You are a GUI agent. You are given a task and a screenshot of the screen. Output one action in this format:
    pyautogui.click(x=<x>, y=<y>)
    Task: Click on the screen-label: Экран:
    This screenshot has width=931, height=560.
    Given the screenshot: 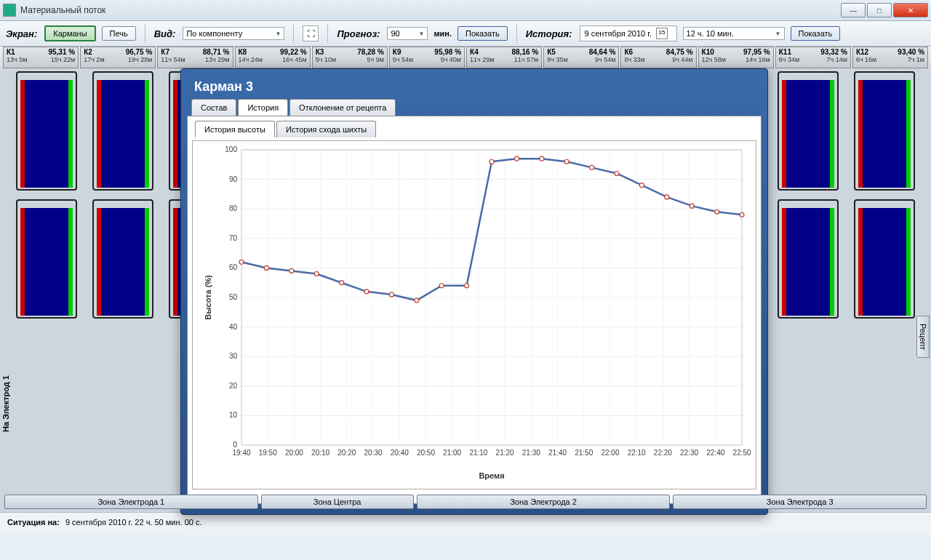 What is the action you would take?
    pyautogui.click(x=22, y=33)
    